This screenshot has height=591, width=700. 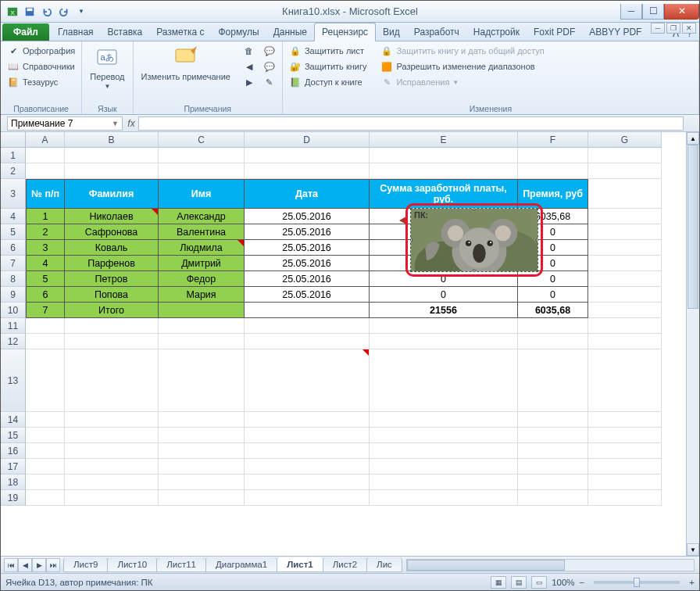 I want to click on translate-button: aあ Перевод▼, so click(x=107, y=67).